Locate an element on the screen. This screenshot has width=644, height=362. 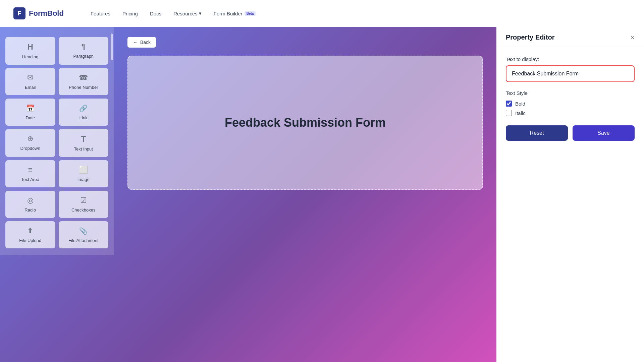
sidebar-item-fileattach: File Attachment is located at coordinates (84, 235).